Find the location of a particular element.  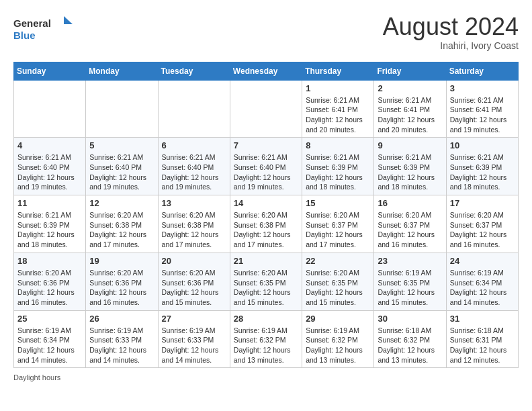

day-number: 26 is located at coordinates (122, 318).